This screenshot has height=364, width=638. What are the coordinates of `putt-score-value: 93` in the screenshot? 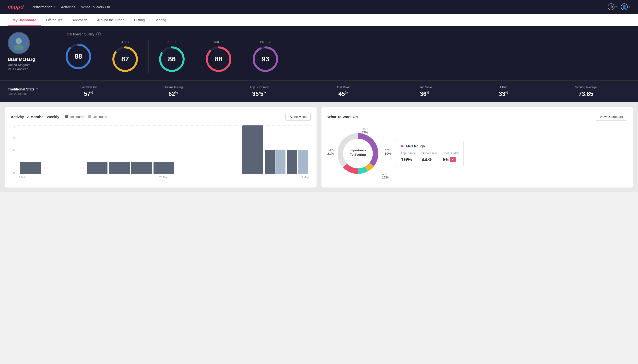 It's located at (265, 59).